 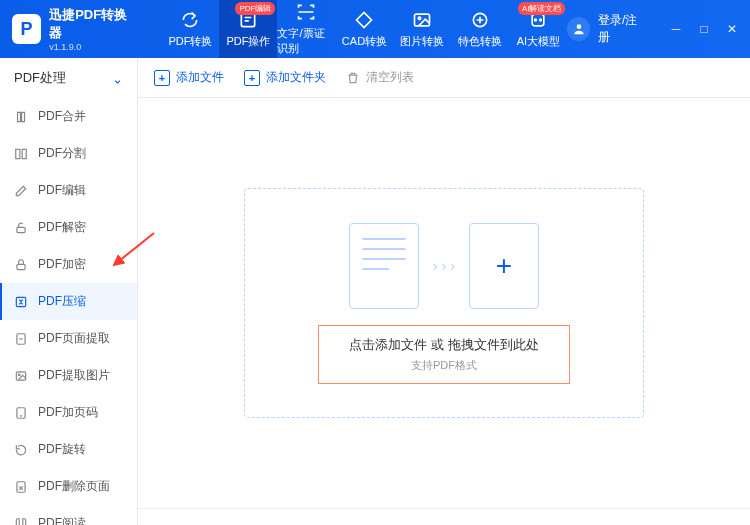 I want to click on drop-hint: 点击添加文件 或 拖拽文件到此处 支持PDF格式, so click(x=444, y=354).